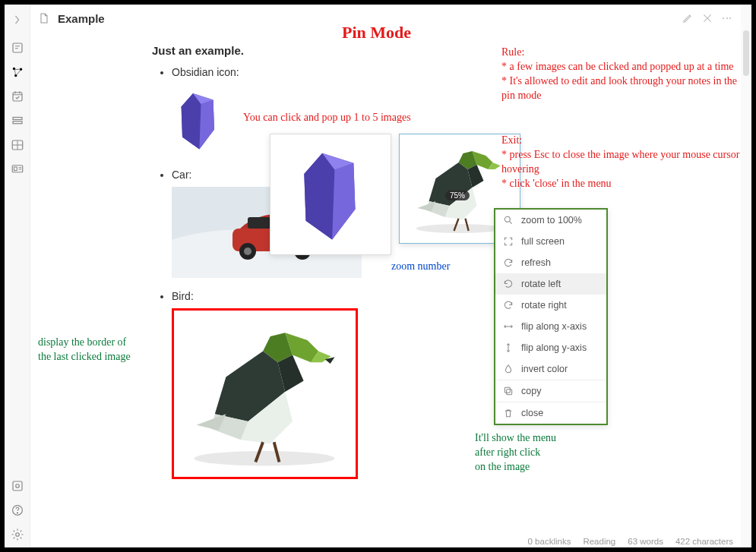 The image size is (756, 552). What do you see at coordinates (81, 18) in the screenshot?
I see `note-title: Example` at bounding box center [81, 18].